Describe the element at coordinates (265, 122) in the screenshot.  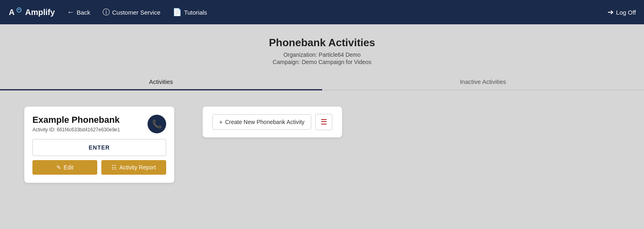
I see `create-new-label: Create New Phonebank Activity` at that location.